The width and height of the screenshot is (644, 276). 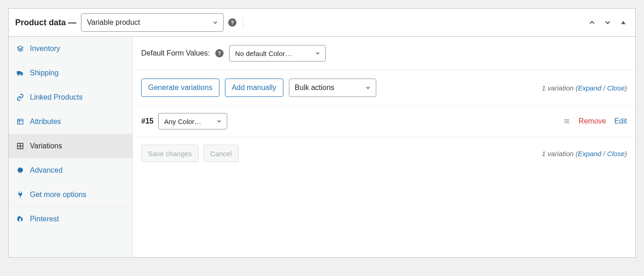 What do you see at coordinates (20, 49) in the screenshot?
I see `inventory-icon` at bounding box center [20, 49].